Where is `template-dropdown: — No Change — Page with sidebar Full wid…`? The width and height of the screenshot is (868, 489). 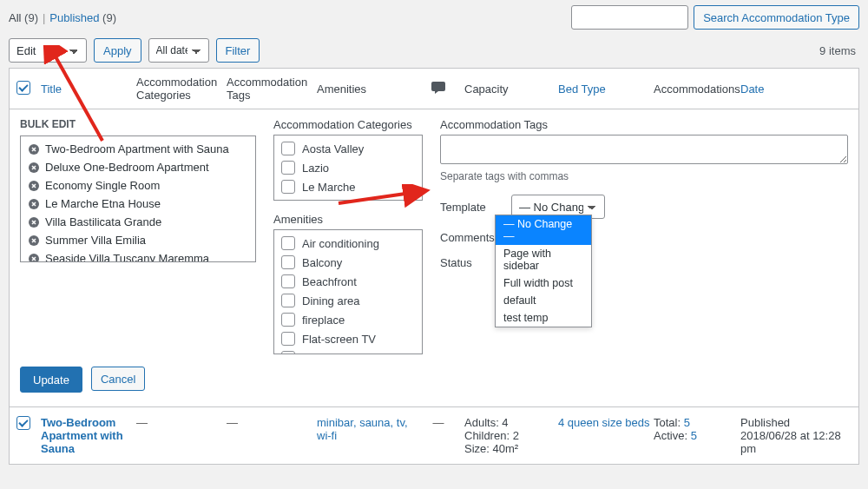 template-dropdown: — No Change — Page with sidebar Full wid… is located at coordinates (543, 271).